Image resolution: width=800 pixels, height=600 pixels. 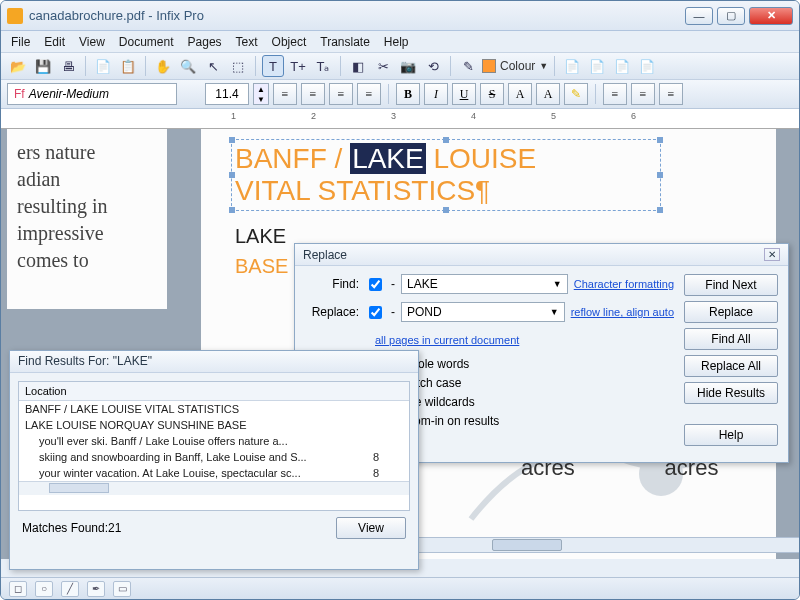 I want to click on text-link-icon: Tₐ, so click(x=323, y=66).